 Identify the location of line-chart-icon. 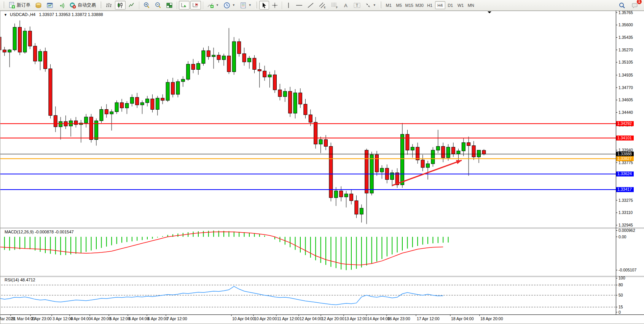
(132, 5).